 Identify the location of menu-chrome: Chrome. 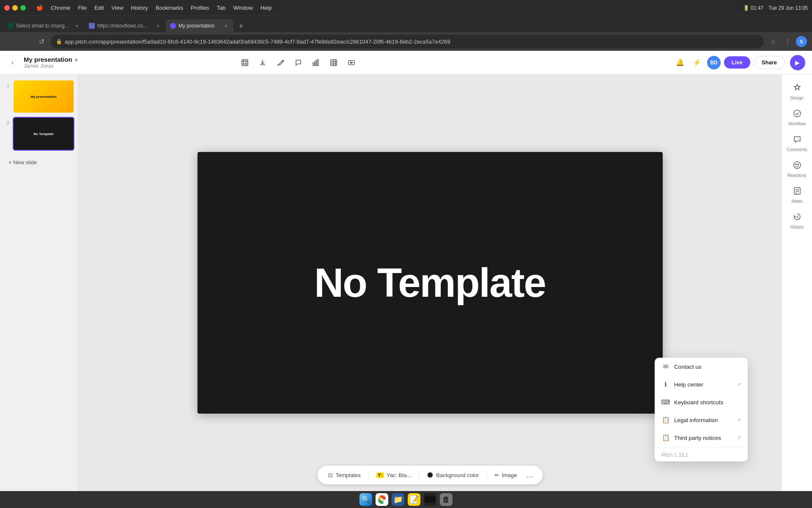
(60, 8).